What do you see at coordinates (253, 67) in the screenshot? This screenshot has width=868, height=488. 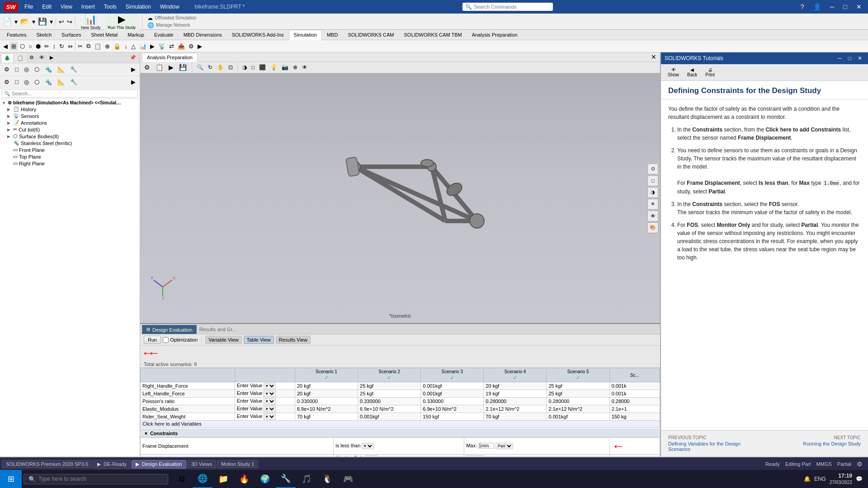 I see `vp-wire: □` at bounding box center [253, 67].